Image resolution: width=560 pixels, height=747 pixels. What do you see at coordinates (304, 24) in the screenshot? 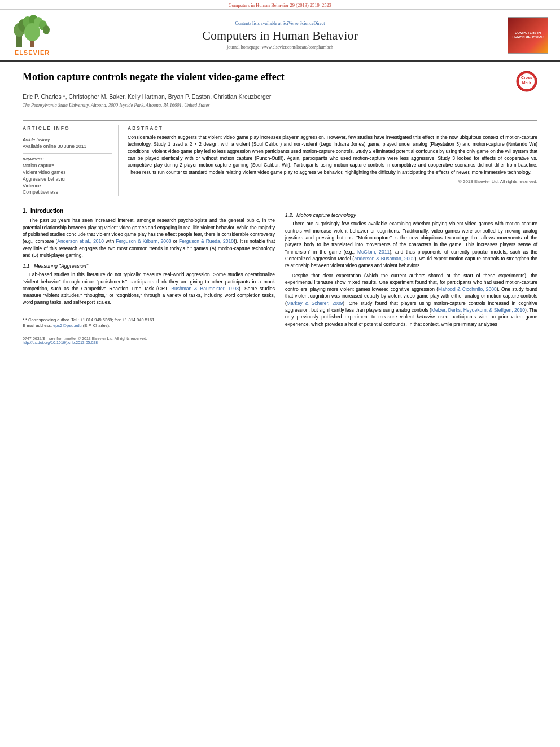
I see `sciverse-link: SciVerse ScienceDirect` at bounding box center [304, 24].